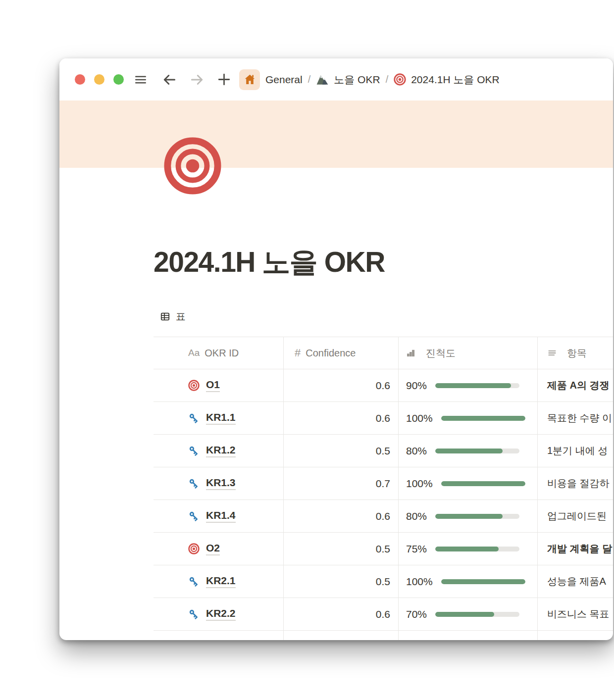  Describe the element at coordinates (383, 353) in the screenshot. I see `table-header-row: Aa OKR ID # Confidence 진척도 항목` at that location.